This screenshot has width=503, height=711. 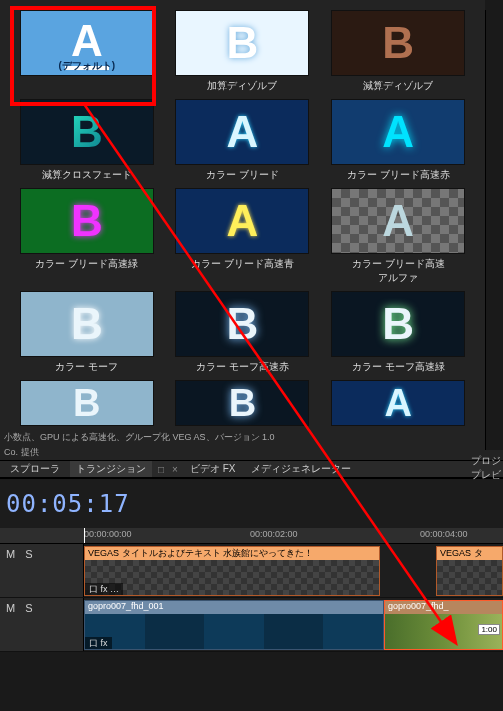 What do you see at coordinates (84, 536) in the screenshot?
I see `playhead` at bounding box center [84, 536].